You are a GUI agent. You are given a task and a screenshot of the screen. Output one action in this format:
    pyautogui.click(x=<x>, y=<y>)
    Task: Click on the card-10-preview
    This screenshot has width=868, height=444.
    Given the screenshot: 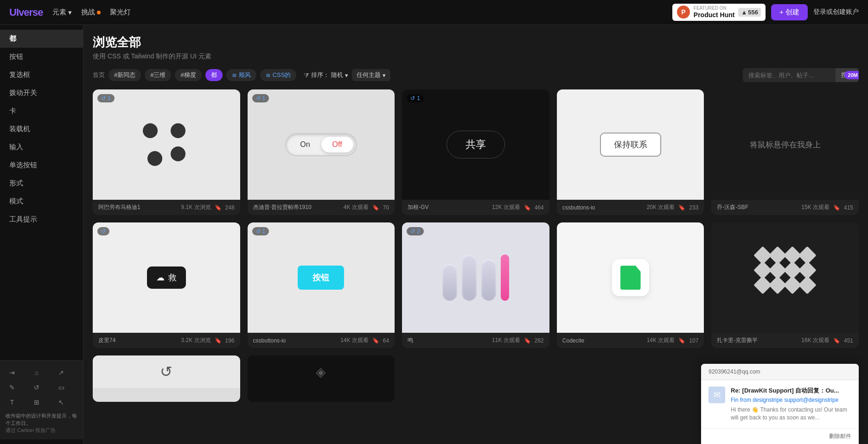 What is the action you would take?
    pyautogui.click(x=785, y=278)
    